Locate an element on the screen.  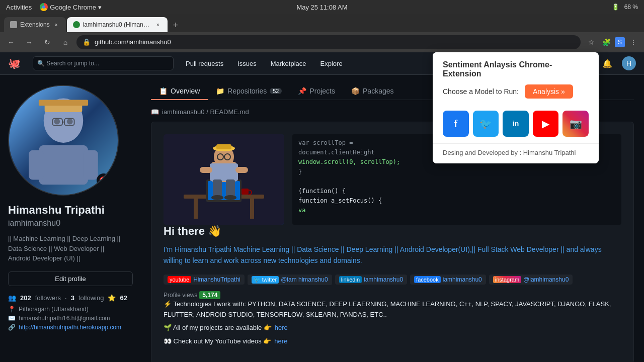
twitter-platform-label: 🐦 twitter is located at coordinates (265, 280).